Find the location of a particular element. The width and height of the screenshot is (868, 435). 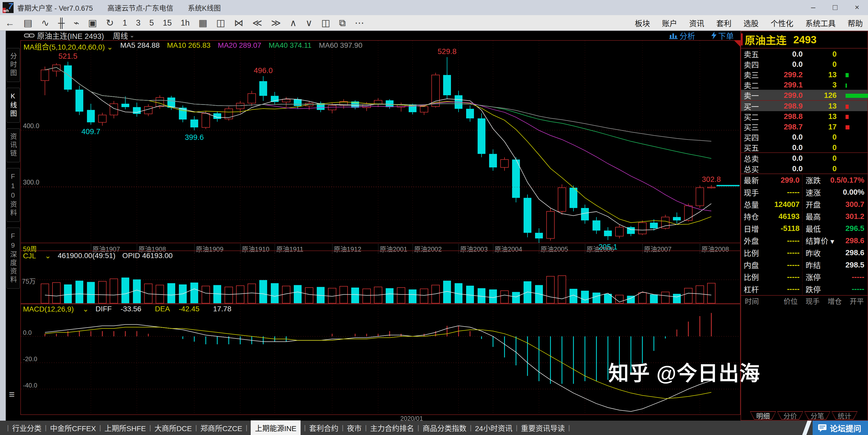

menu-账户: 账户 is located at coordinates (670, 23).